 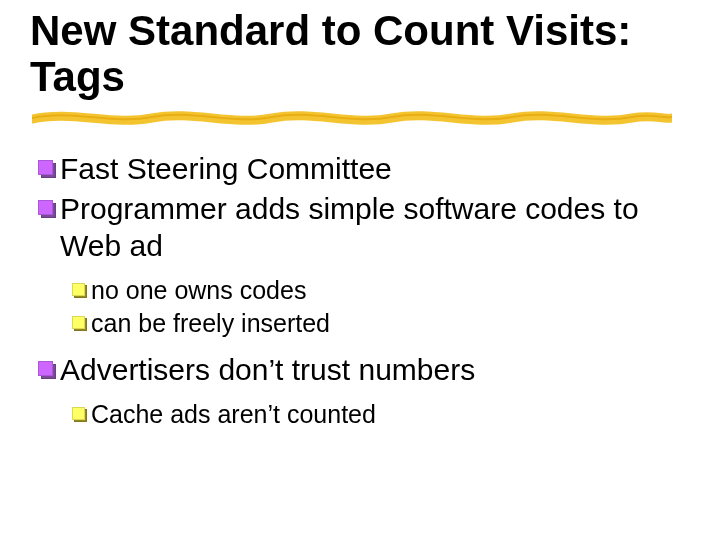 What do you see at coordinates (375, 228) in the screenshot?
I see `bullet-text: Programmer adds simple software codes to…` at bounding box center [375, 228].